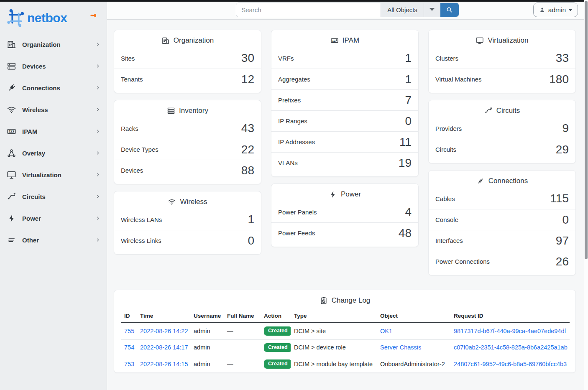 The image size is (588, 390). Describe the element at coordinates (193, 202) in the screenshot. I see `card-title: Wireless` at that location.